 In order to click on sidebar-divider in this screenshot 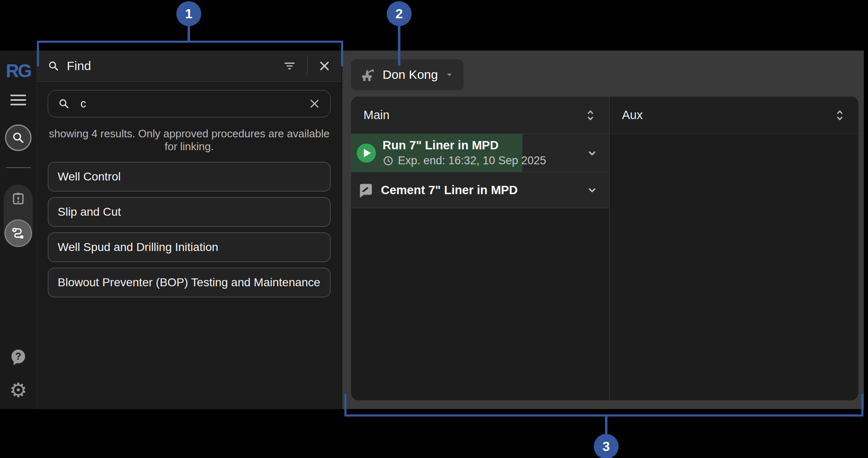, I will do `click(18, 168)`.